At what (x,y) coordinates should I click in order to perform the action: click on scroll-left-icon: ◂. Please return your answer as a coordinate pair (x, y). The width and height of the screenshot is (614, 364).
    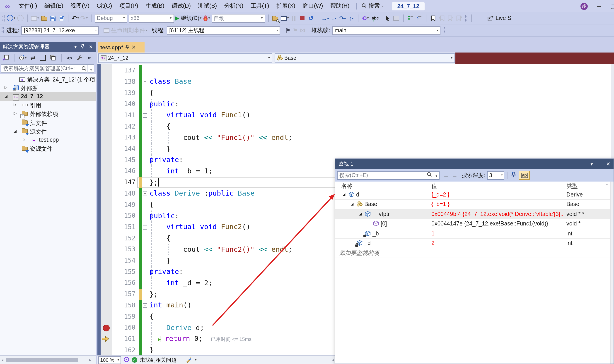
    Looking at the image, I should click on (333, 360).